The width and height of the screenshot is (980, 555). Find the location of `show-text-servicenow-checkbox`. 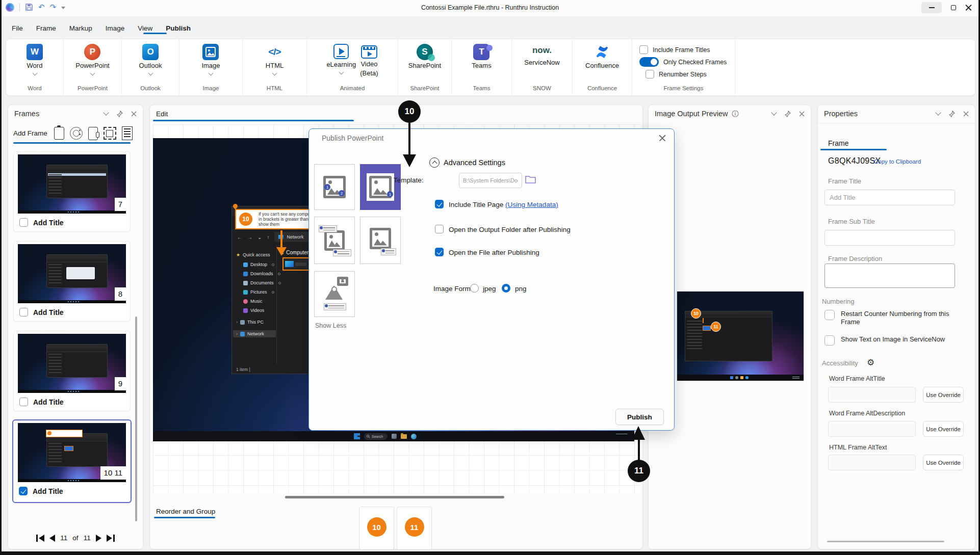

show-text-servicenow-checkbox is located at coordinates (830, 340).